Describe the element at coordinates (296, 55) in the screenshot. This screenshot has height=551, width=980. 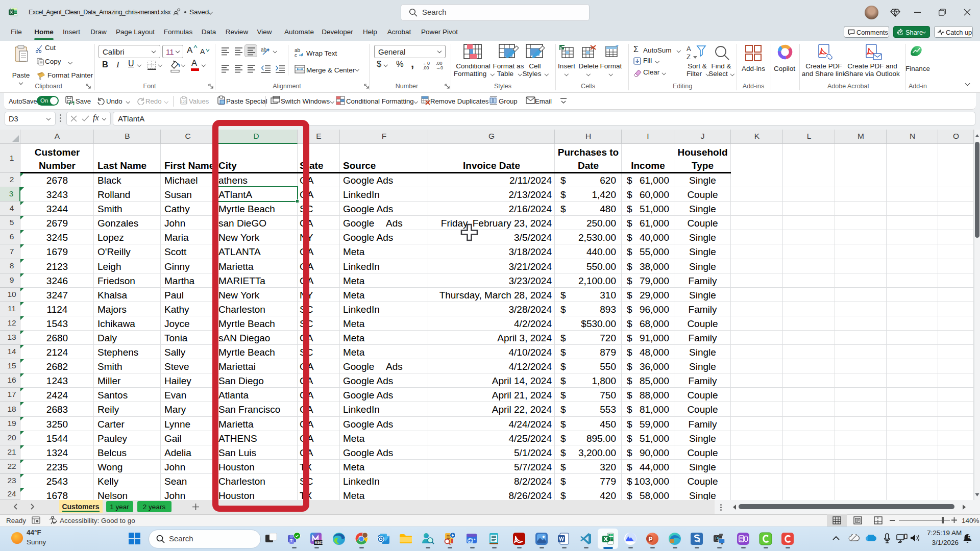
I see `svg-text: c` at that location.